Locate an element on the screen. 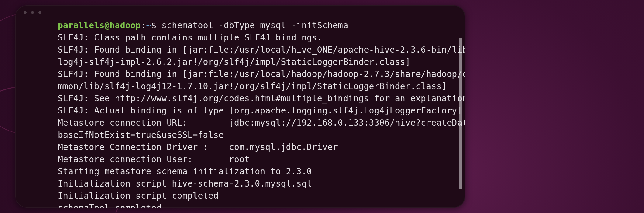  output-line: Metastore connection URL: jdbc:mysql://1… is located at coordinates (261, 123).